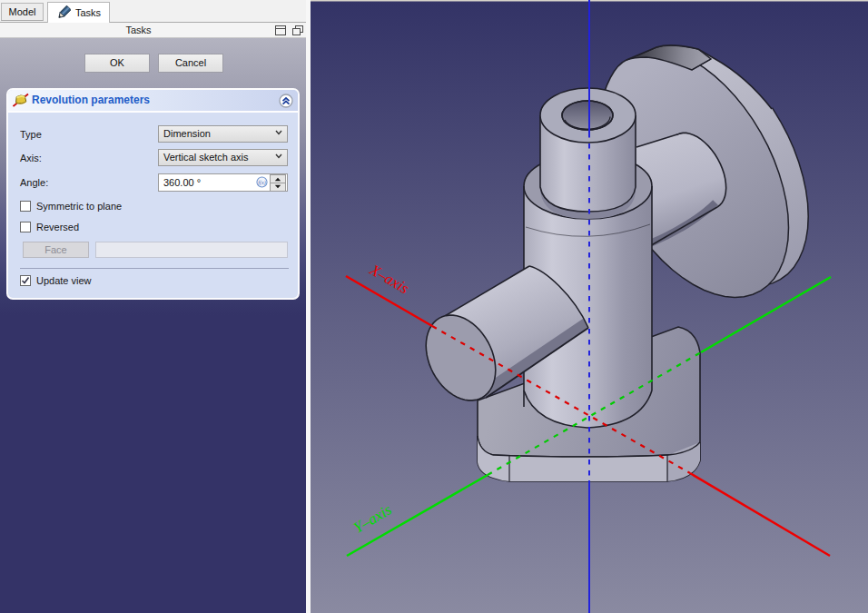 The image size is (868, 613). What do you see at coordinates (261, 182) in the screenshot?
I see `svg-text: f(x)` at bounding box center [261, 182].